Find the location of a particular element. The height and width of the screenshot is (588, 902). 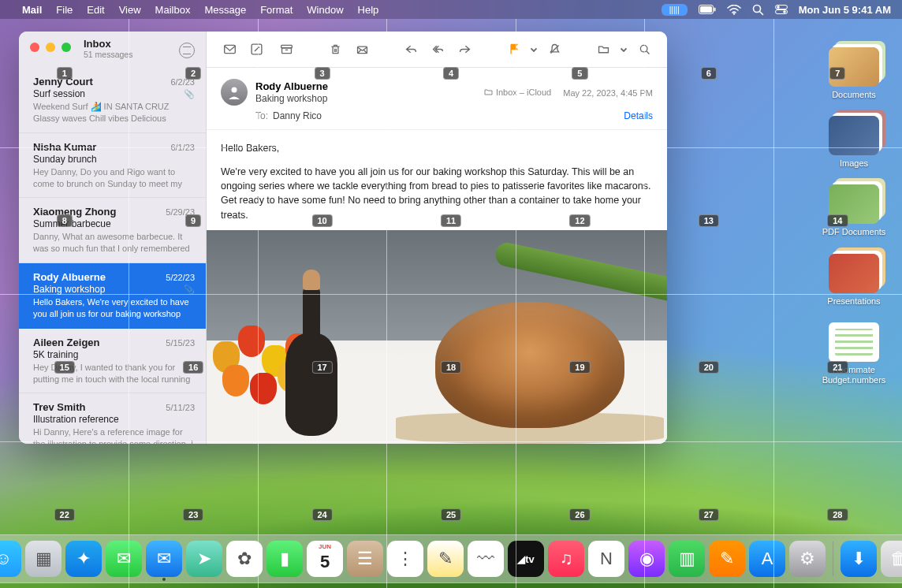

menubar-clock: Mon Jun 5 9:41 AM is located at coordinates (845, 9).